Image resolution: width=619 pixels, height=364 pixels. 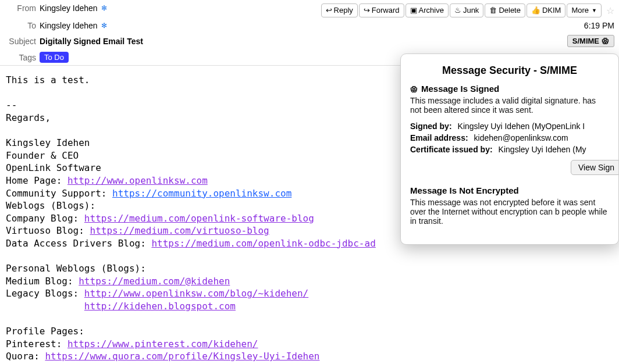 I want to click on to-name: Kingsley Idehen, so click(x=69, y=26).